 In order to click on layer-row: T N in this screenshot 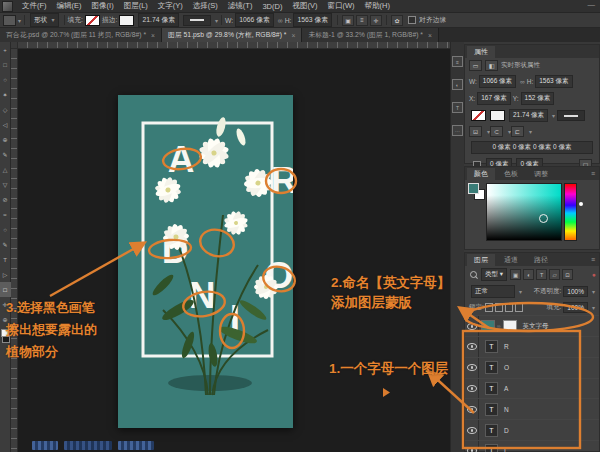, I will do `click(532, 408)`.